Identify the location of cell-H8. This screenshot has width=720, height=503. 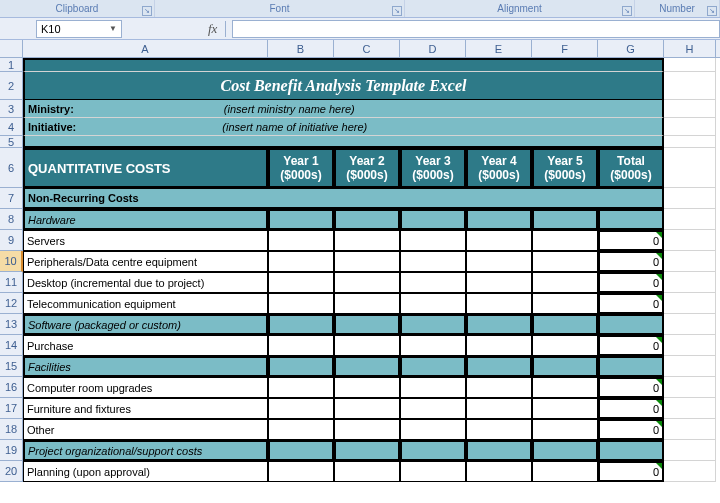
(690, 220).